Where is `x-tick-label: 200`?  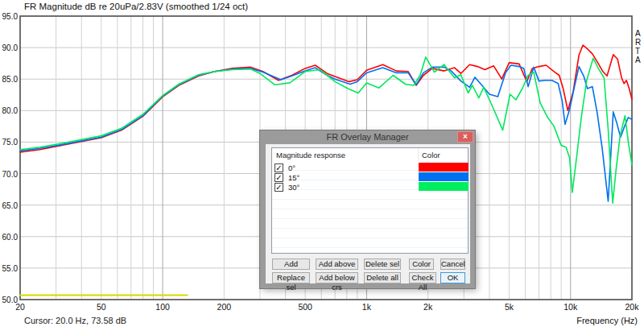 x-tick-label: 200 is located at coordinates (225, 307).